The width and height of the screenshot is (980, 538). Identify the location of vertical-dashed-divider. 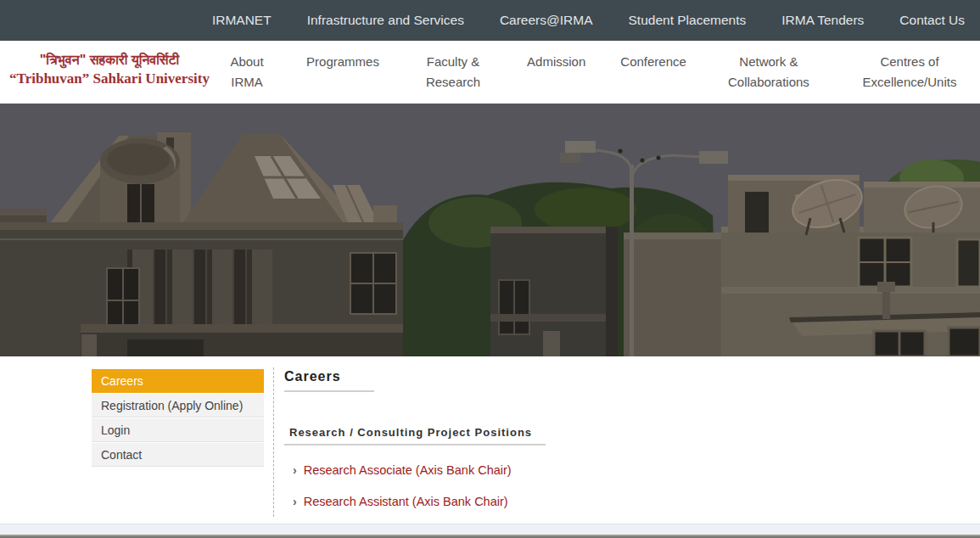
(273, 442).